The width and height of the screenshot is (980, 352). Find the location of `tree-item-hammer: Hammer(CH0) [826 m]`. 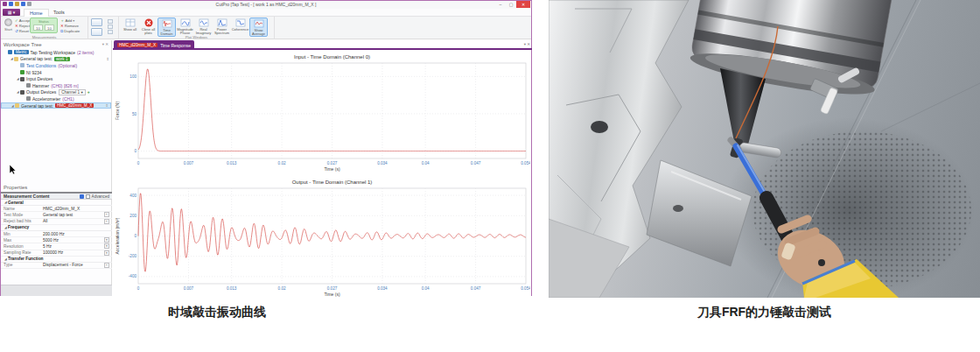

tree-item-hammer: Hammer(CH0) [826 m] is located at coordinates (56, 86).